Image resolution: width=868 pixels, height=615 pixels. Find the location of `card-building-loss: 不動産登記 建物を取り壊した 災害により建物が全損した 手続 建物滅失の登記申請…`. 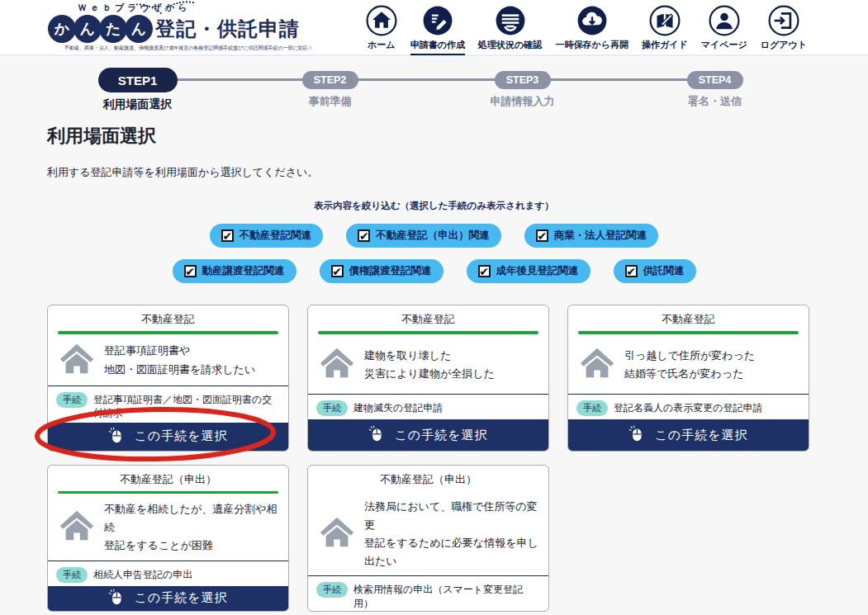

card-building-loss: 不動産登記 建物を取り壊した 災害により建物が全損した 手続 建物滅失の登記申請… is located at coordinates (428, 378).